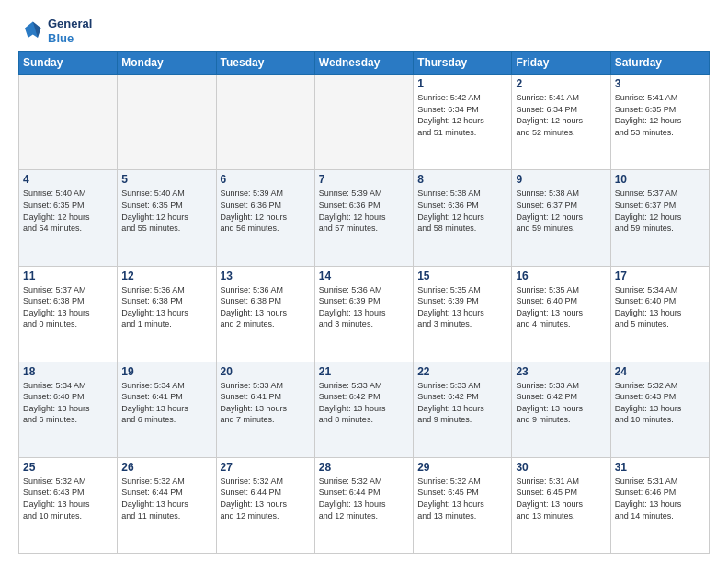 The image size is (728, 563). What do you see at coordinates (364, 179) in the screenshot?
I see `day-number: 7` at bounding box center [364, 179].